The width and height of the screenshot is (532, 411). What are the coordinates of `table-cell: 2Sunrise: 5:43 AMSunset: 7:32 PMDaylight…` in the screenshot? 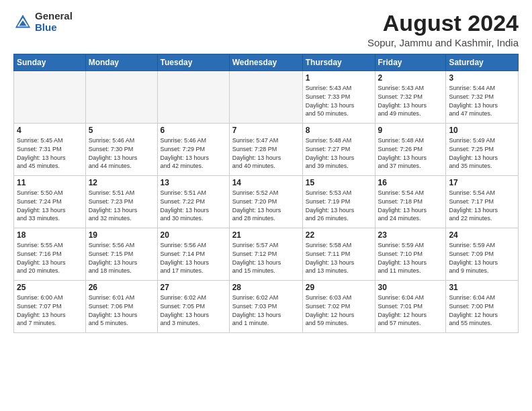 It's located at (410, 97).